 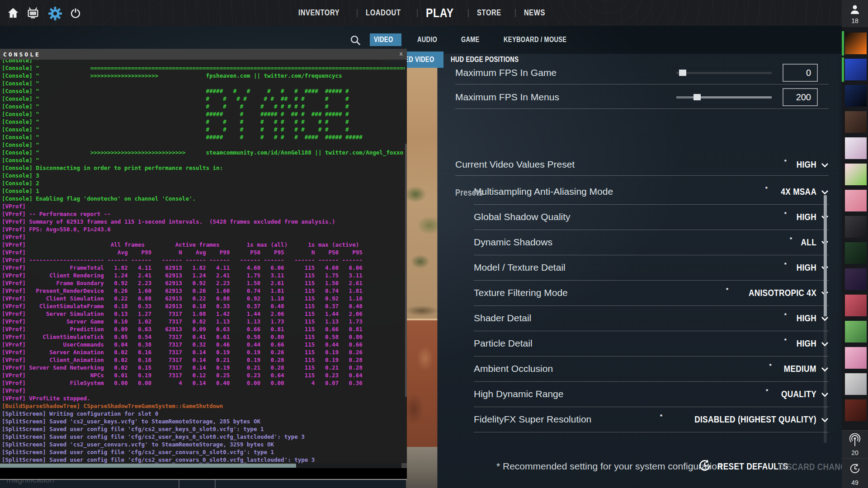 I want to click on home-icon, so click(x=13, y=13).